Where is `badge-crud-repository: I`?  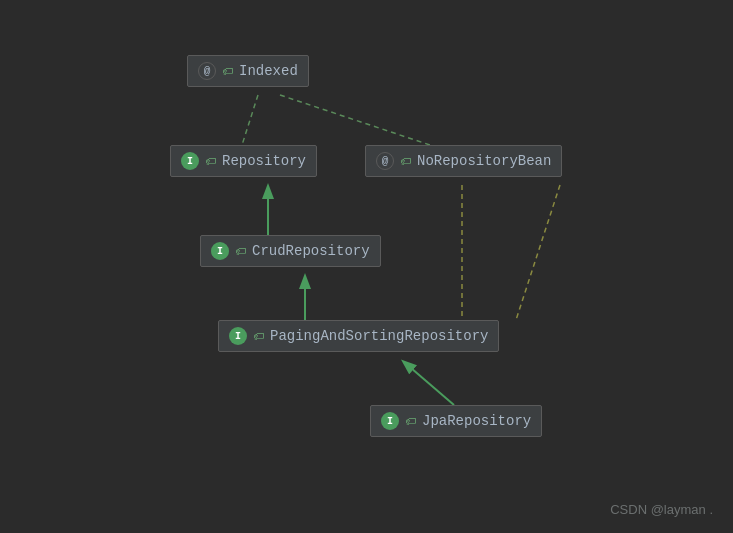
badge-crud-repository: I is located at coordinates (220, 251).